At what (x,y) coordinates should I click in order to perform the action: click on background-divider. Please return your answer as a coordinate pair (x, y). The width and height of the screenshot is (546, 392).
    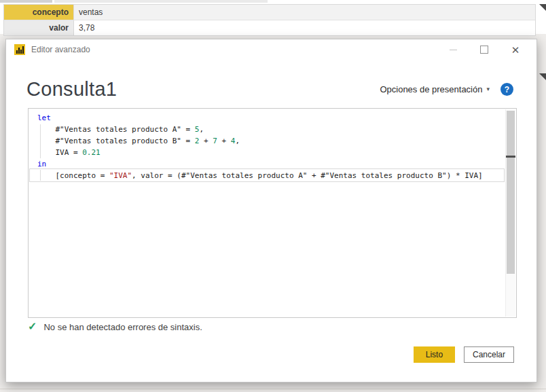
    Looking at the image, I should click on (273, 389).